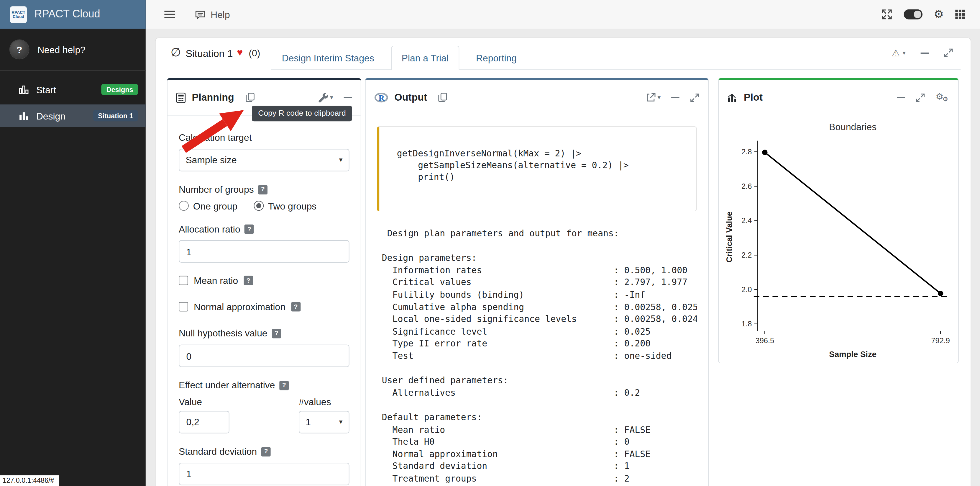 Image resolution: width=980 pixels, height=486 pixels. Describe the element at coordinates (254, 53) in the screenshot. I see `favorites-count: (0)` at that location.